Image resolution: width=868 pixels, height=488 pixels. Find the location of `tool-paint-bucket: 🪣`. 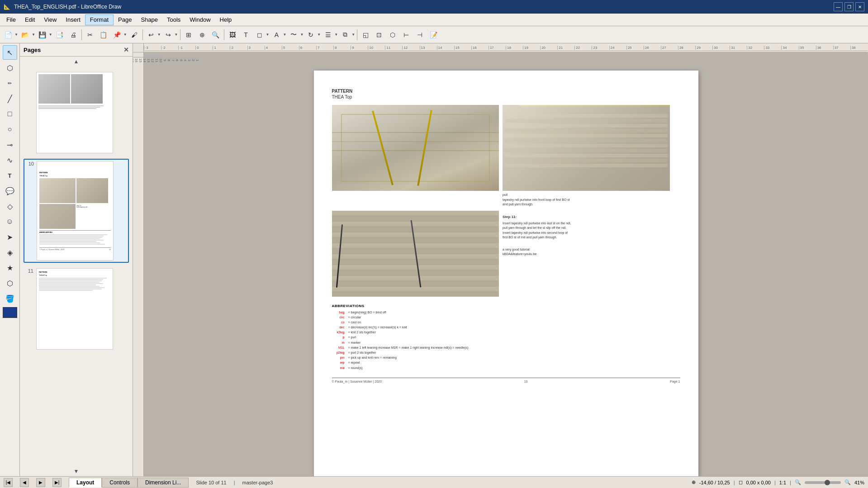

tool-paint-bucket: 🪣 is located at coordinates (10, 298).